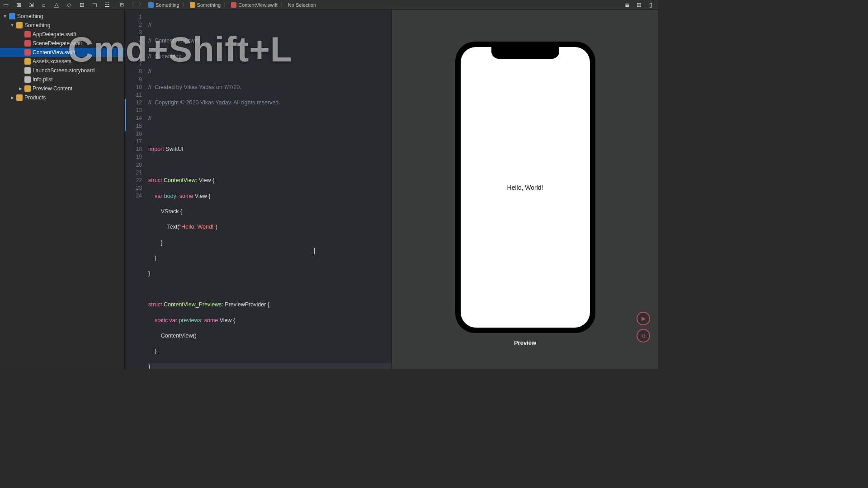  What do you see at coordinates (63, 70) in the screenshot?
I see `sidebar-item-label: LaunchScreen.storyboard` at bounding box center [63, 70].